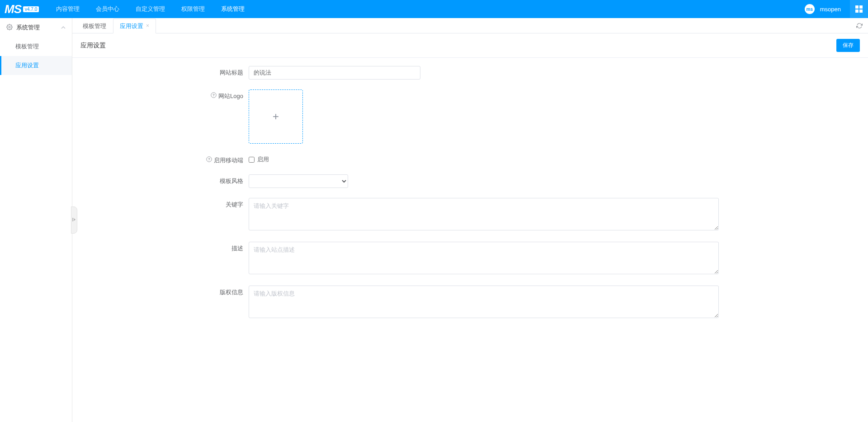 The width and height of the screenshot is (868, 422). Describe the element at coordinates (859, 26) in the screenshot. I see `tabs-refresh-button` at that location.